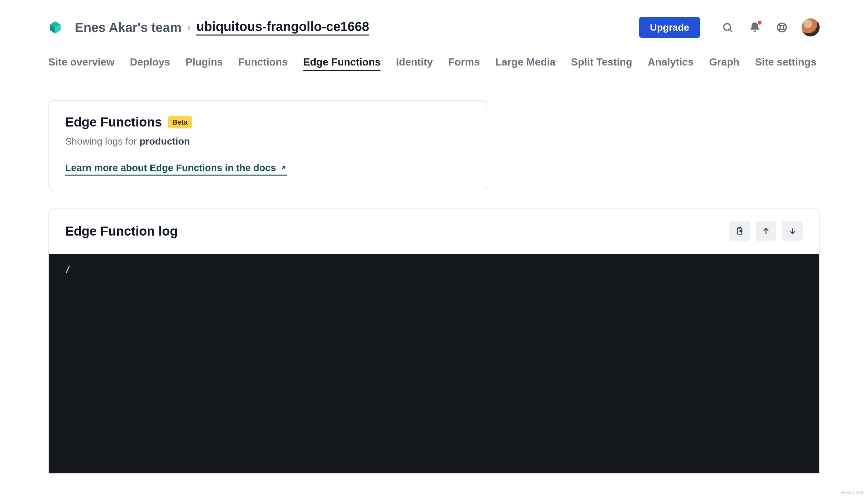 The width and height of the screenshot is (868, 497). I want to click on beta-badge: Beta, so click(180, 122).